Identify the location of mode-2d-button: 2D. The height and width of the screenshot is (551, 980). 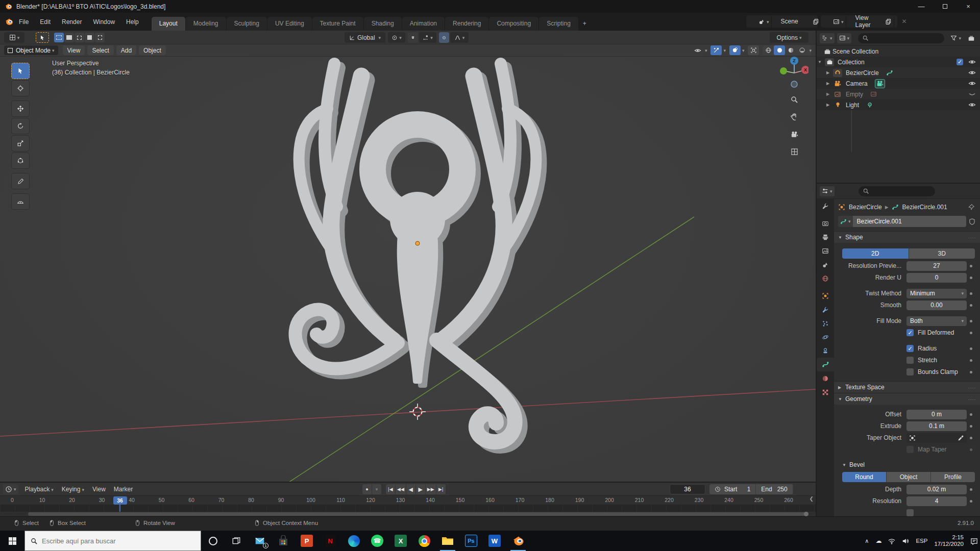
(876, 254).